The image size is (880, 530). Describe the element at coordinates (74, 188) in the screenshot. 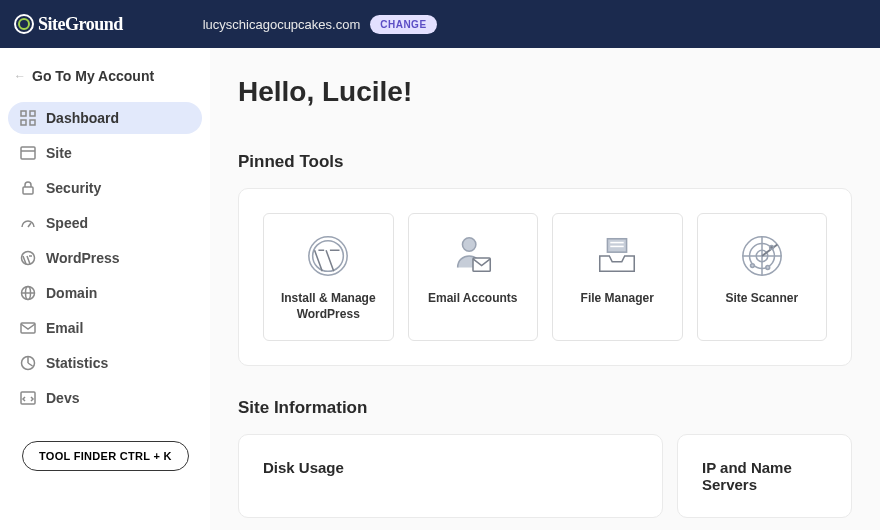

I see `sidebar-item-label: Security` at that location.